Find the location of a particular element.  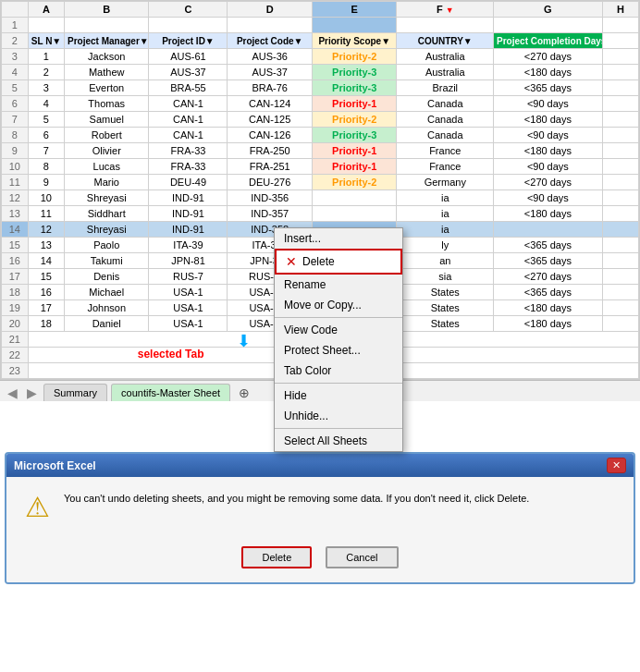

header-h is located at coordinates (620, 41).